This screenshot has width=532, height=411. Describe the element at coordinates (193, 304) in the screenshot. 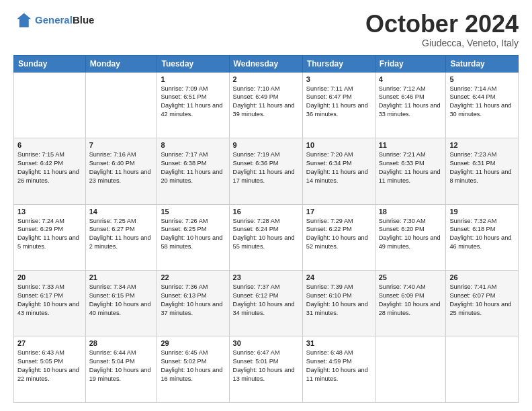

I see `day-cell: 22Sunrise: 7:36 AMSunset: 6:13 PMDayligh…` at that location.